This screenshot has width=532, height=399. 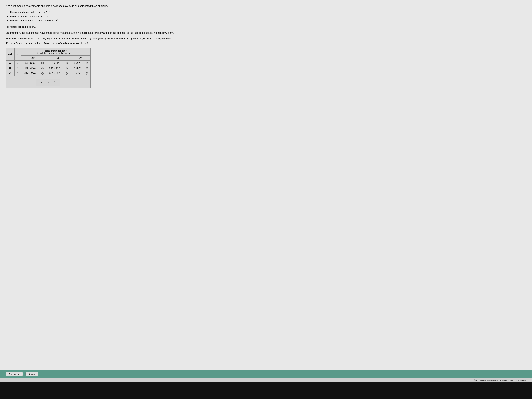 I want to click on cell-b-dg-value: −143. kJ/mol, so click(x=30, y=68).